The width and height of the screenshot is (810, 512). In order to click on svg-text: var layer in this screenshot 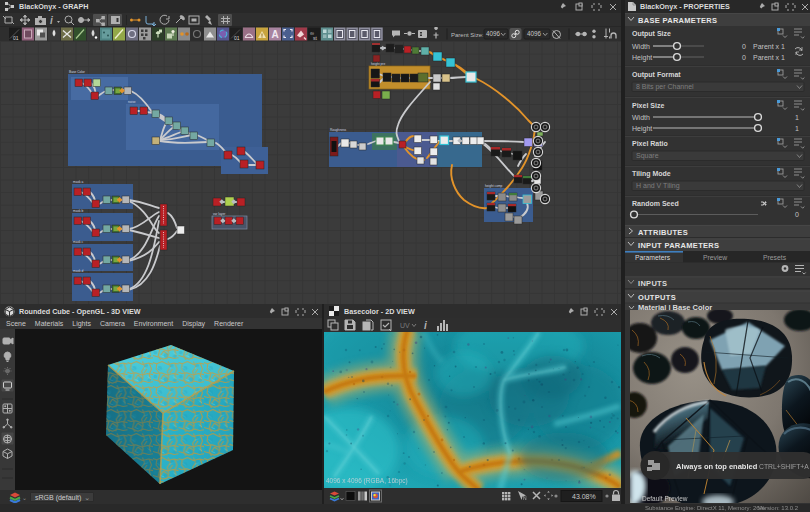, I will do `click(220, 214)`.